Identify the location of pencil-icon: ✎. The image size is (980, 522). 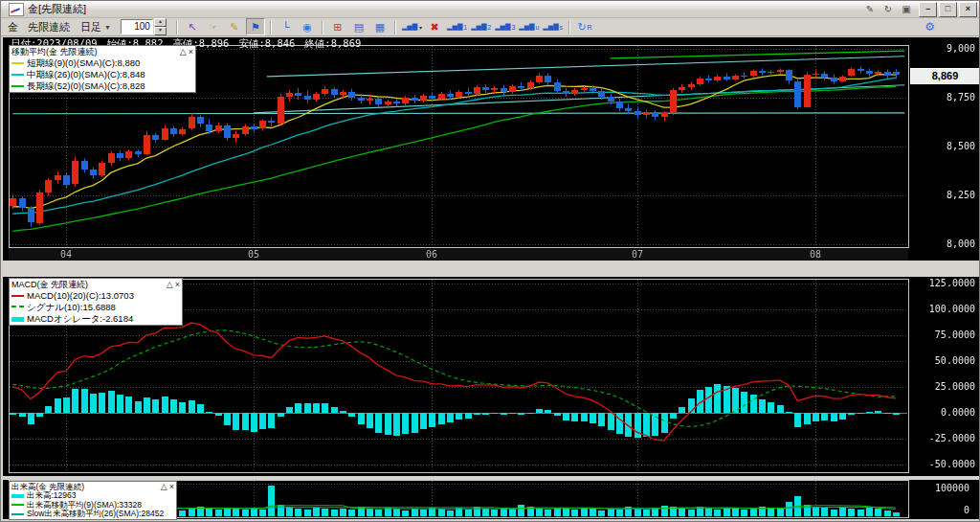
(234, 27).